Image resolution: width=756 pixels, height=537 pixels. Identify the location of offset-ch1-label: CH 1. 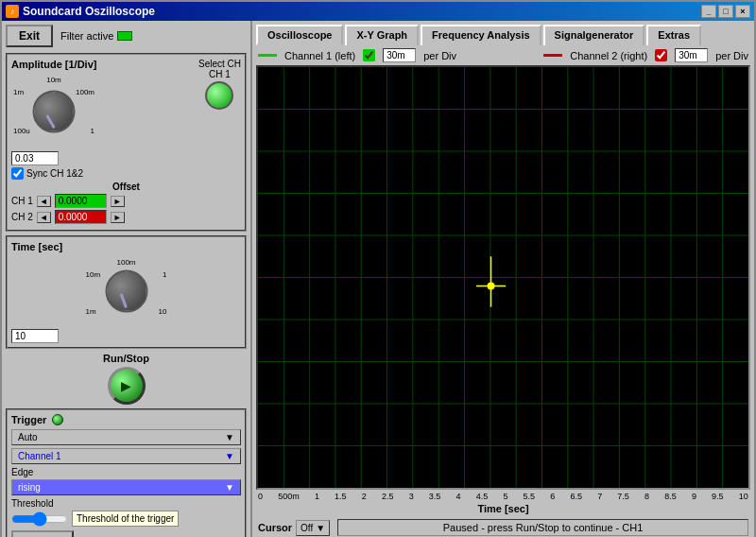
(23, 200).